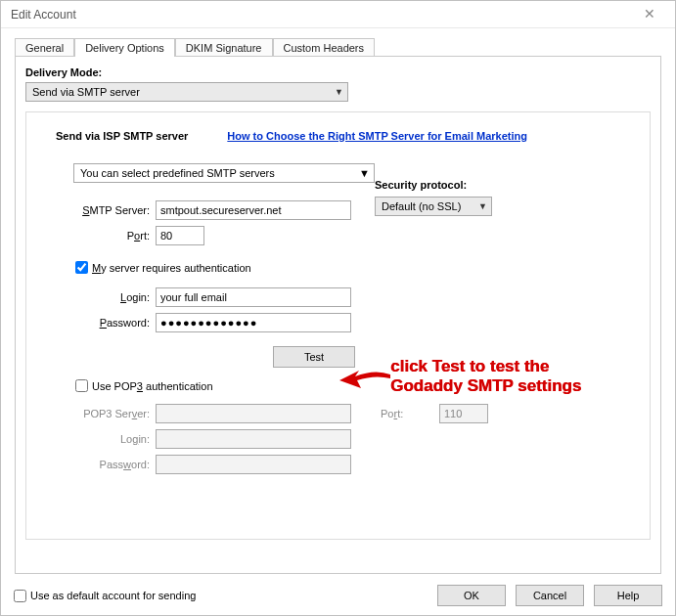 The image size is (676, 616). I want to click on cancel-button: Cancel, so click(550, 595).